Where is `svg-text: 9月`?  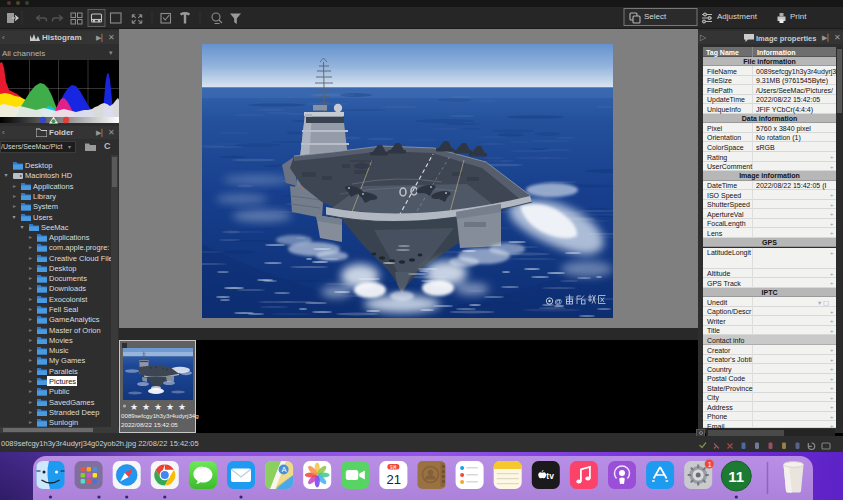
svg-text: 9月 is located at coordinates (394, 468).